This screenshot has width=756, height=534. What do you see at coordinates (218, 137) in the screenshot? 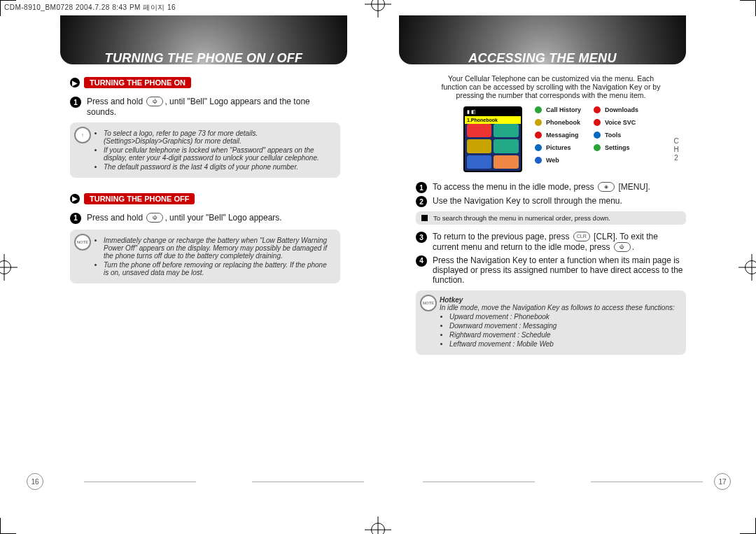
I see `on-note-1: To select a logo, refer to page 73 for m…` at bounding box center [218, 137].